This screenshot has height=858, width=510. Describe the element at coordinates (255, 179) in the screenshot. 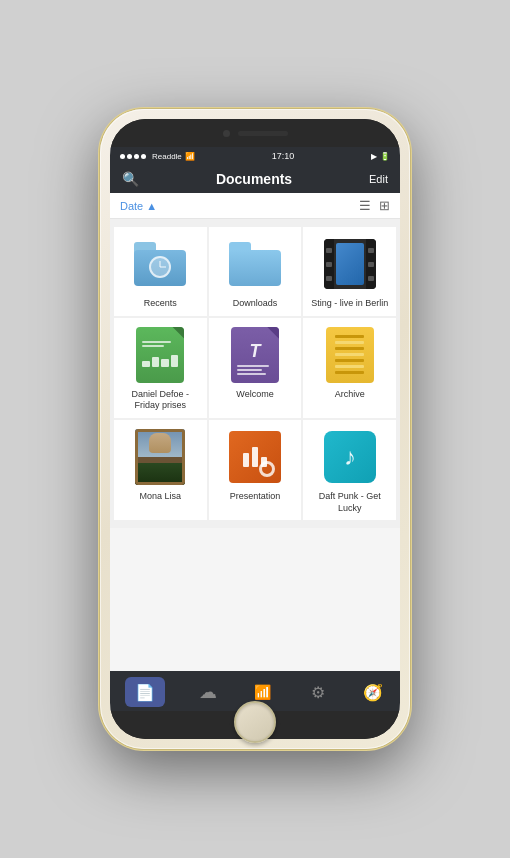

I see `nav-bar: 🔍 Documents Edit` at that location.